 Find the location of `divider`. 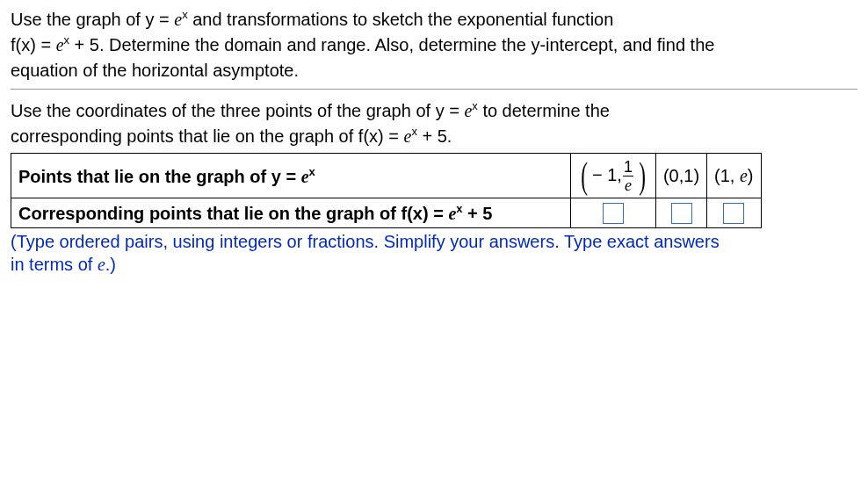

divider is located at coordinates (434, 90).